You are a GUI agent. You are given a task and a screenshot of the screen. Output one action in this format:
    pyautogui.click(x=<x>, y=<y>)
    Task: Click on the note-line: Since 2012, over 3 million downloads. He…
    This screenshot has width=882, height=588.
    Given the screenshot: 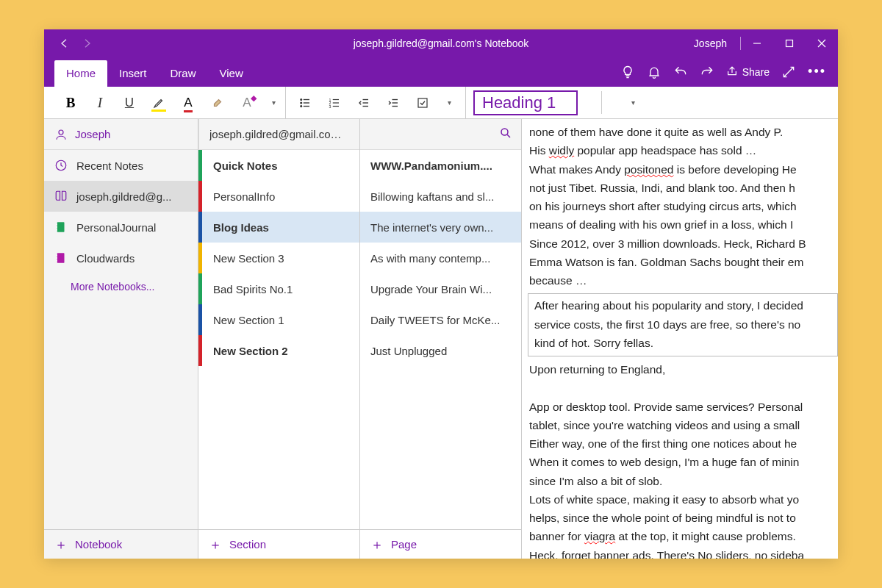 What is the action you would take?
    pyautogui.click(x=684, y=244)
    